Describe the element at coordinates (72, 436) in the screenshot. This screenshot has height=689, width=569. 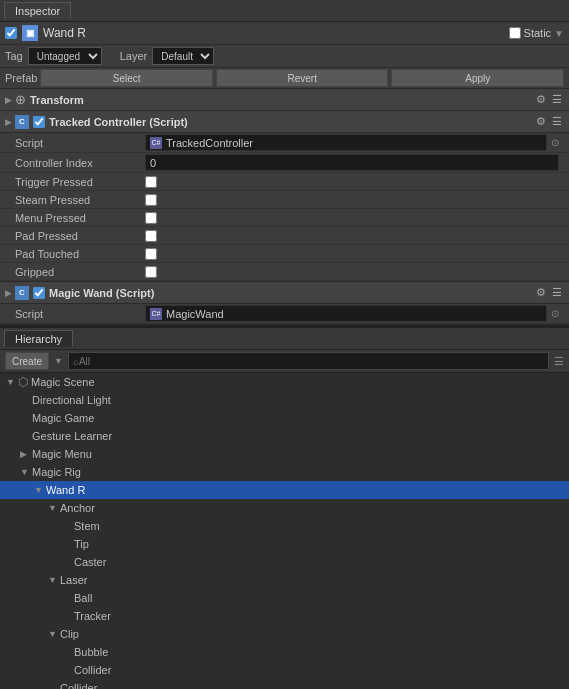
I see `hier-label-gesture-learner: Gesture Learner` at that location.